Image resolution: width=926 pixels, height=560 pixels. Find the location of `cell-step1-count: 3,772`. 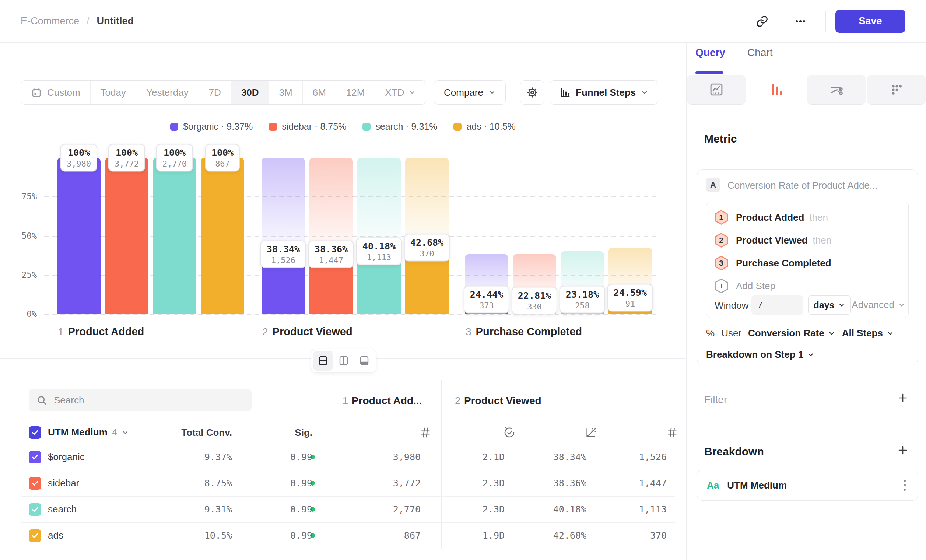

cell-step1-count: 3,772 is located at coordinates (407, 483).